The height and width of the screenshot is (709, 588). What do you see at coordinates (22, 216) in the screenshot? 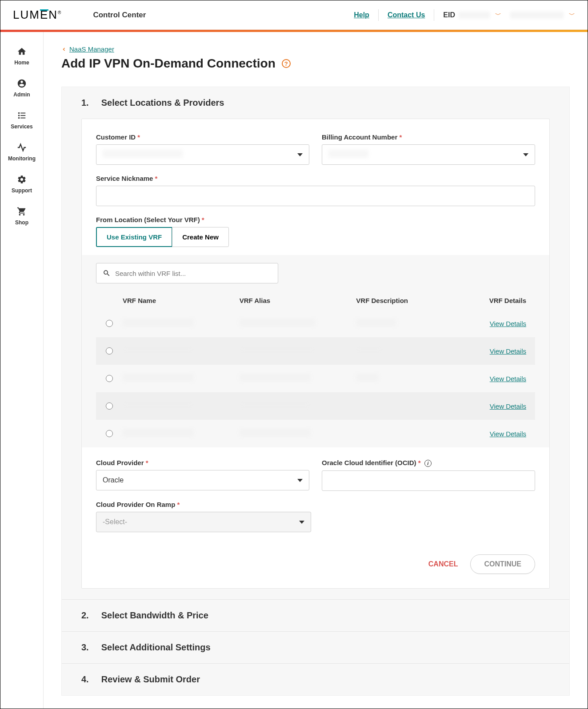
I see `sidebar-item-shop: Shop` at bounding box center [22, 216].